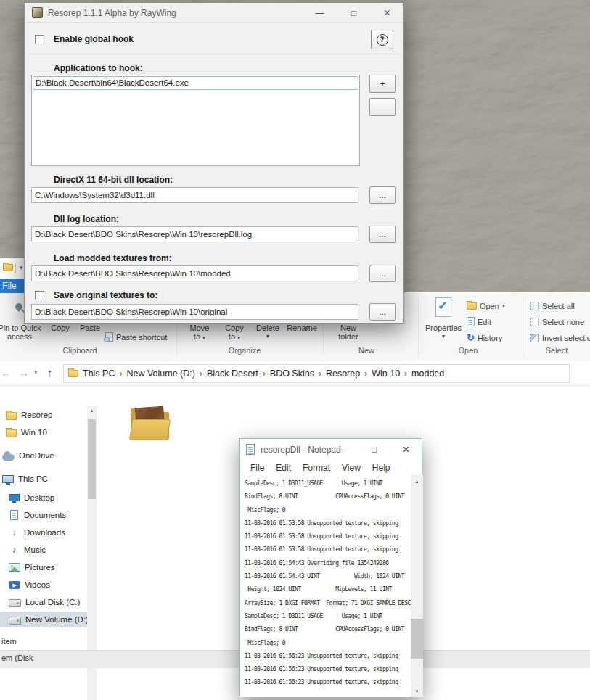  What do you see at coordinates (257, 468) in the screenshot?
I see `menu-file: File` at bounding box center [257, 468].